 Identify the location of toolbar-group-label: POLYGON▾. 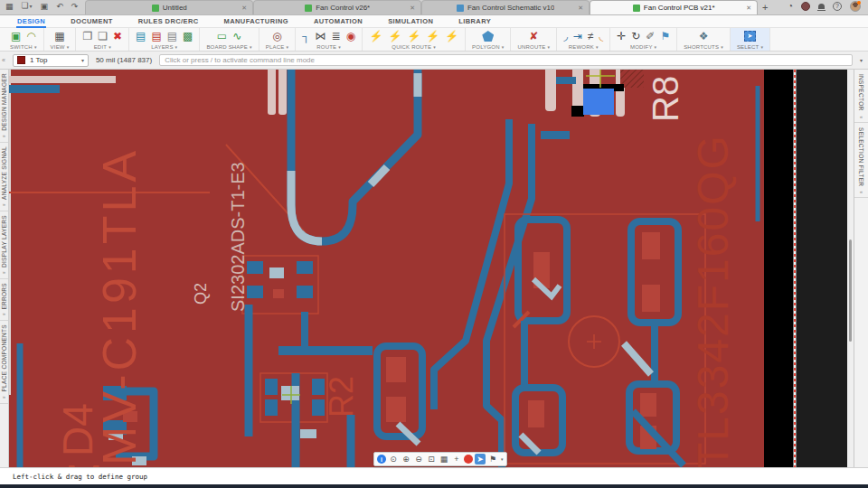
(488, 47).